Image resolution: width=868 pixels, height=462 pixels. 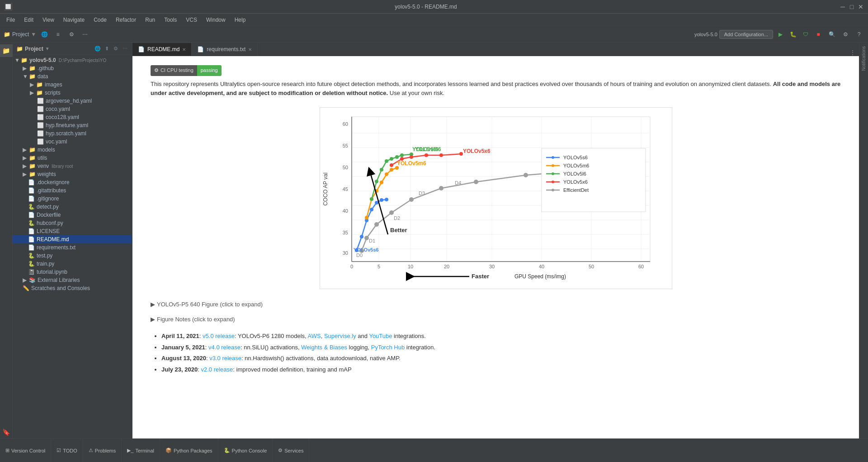 What do you see at coordinates (72, 272) in the screenshot?
I see `tree-item-tutorial: 📓 tutorial.ipynb` at bounding box center [72, 272].